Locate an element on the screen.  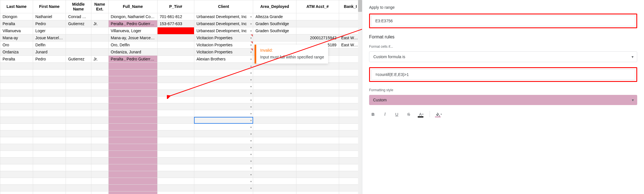
cell-middle-name is located at coordinates (78, 52).